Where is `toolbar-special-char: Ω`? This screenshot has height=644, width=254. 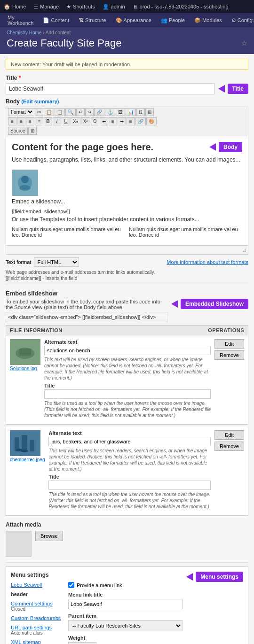
toolbar-special-char: Ω is located at coordinates (141, 112).